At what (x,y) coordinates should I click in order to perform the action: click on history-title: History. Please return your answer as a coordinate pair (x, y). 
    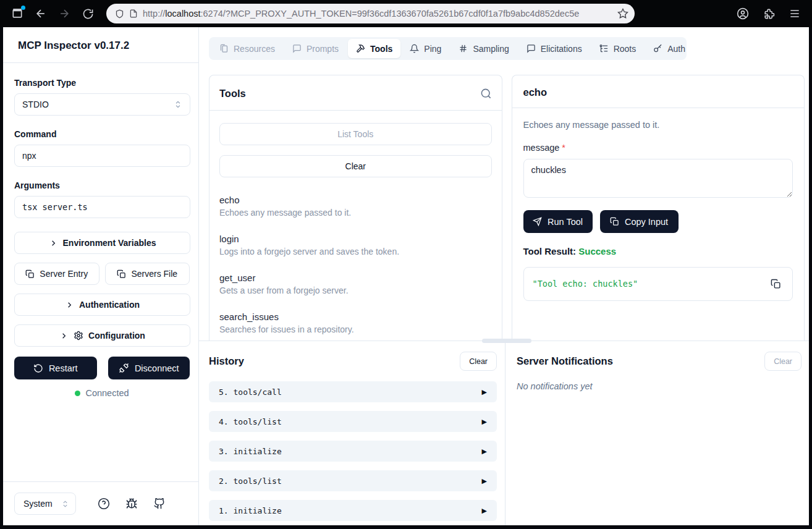
    Looking at the image, I should click on (226, 361).